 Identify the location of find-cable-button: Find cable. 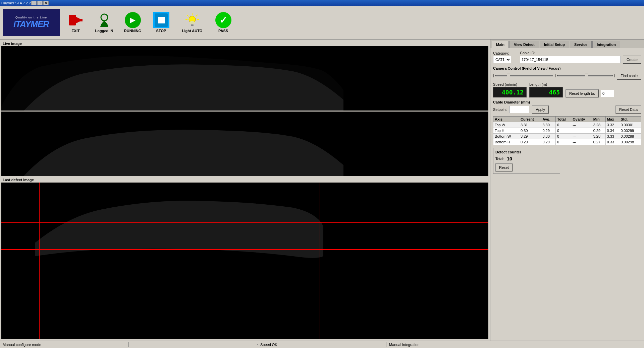
(629, 76).